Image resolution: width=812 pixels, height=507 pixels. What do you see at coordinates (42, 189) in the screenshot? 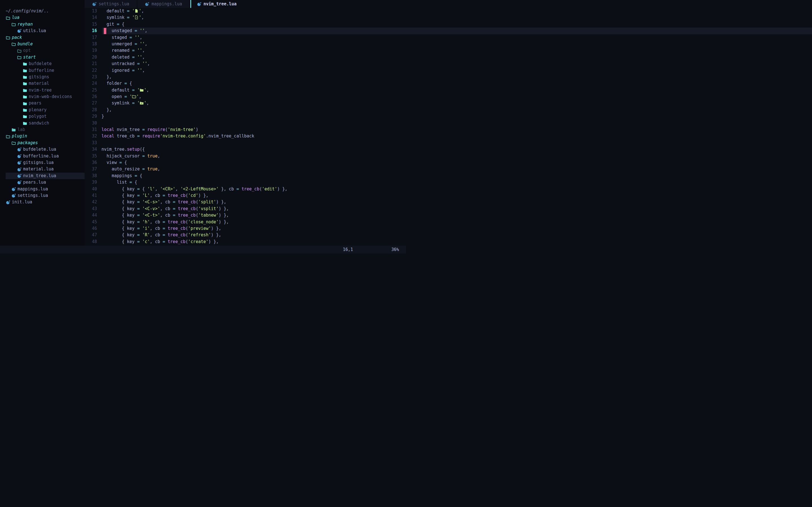
I see `tree-item-mappings-lua: mappings.lua` at bounding box center [42, 189].